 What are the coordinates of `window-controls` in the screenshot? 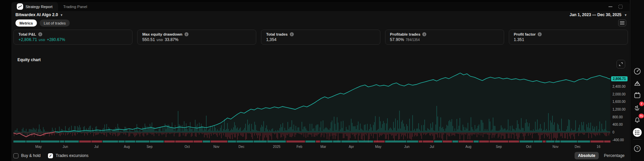 It's located at (612, 7).